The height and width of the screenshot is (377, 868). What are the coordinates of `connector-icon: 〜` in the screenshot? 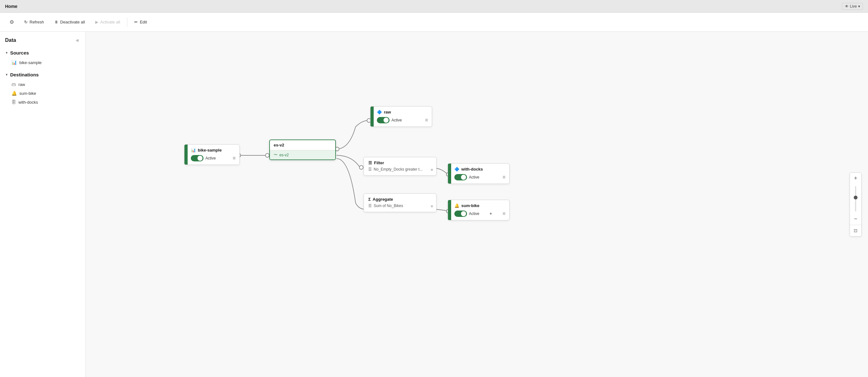 It's located at (276, 155).